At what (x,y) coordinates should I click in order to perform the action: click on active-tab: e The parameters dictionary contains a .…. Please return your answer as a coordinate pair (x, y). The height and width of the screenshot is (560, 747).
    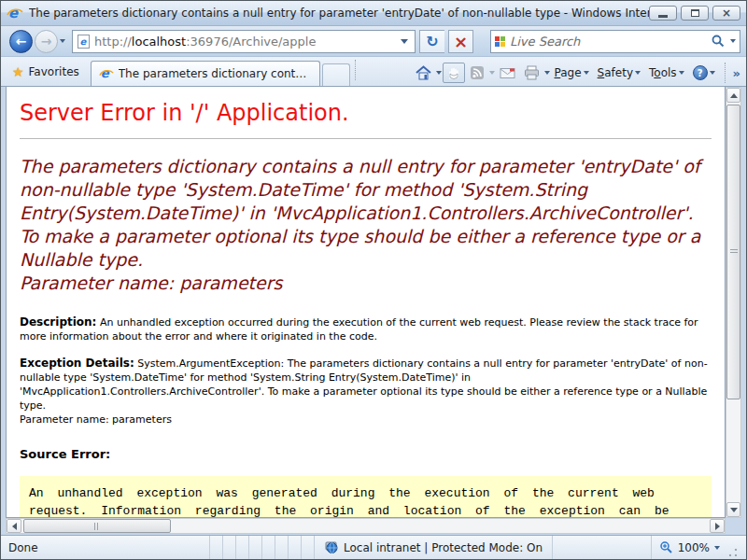
    Looking at the image, I should click on (205, 73).